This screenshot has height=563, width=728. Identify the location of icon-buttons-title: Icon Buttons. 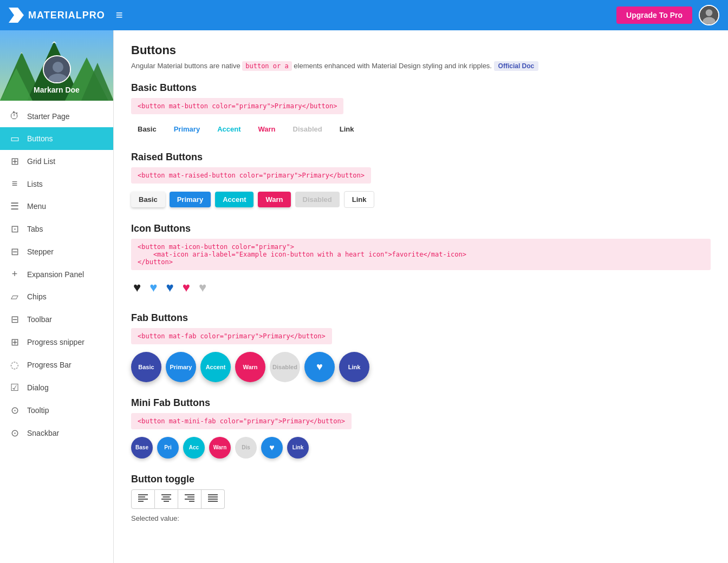
(421, 228).